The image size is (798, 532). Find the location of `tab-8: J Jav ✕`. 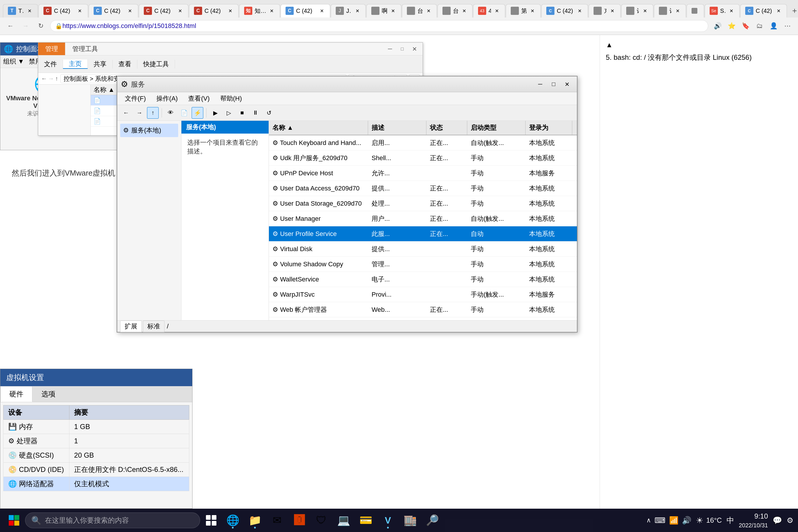

tab-8: J Jav ✕ is located at coordinates (348, 11).